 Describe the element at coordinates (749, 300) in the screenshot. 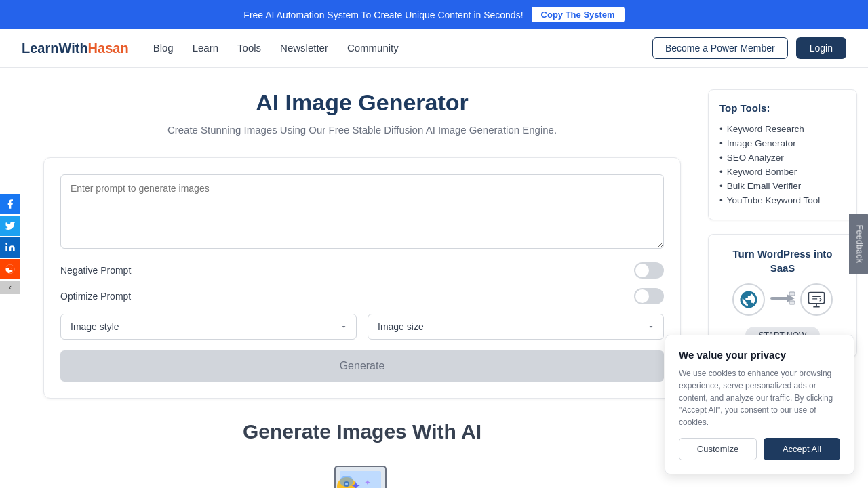

I see `wordpress-icon` at that location.